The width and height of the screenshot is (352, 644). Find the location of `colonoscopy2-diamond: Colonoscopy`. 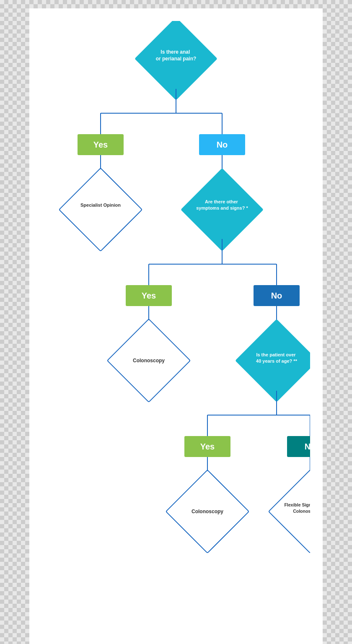

colonoscopy2-diamond: Colonoscopy is located at coordinates (207, 512).